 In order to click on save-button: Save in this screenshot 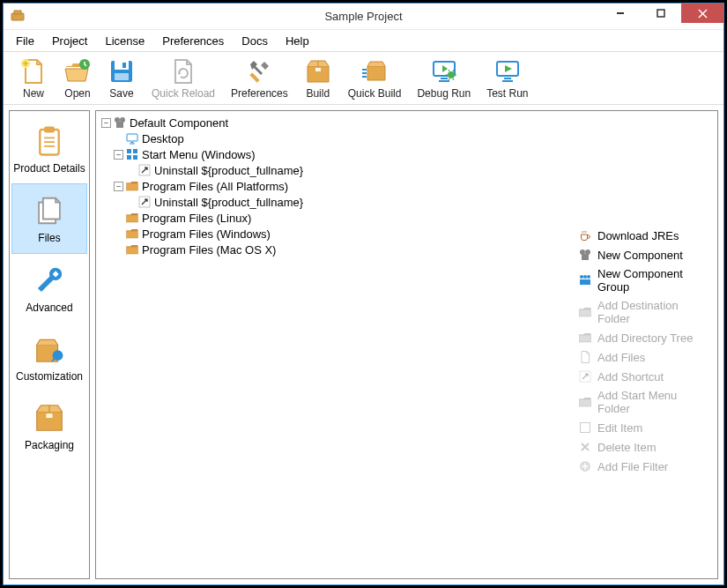, I will do `click(122, 78)`.